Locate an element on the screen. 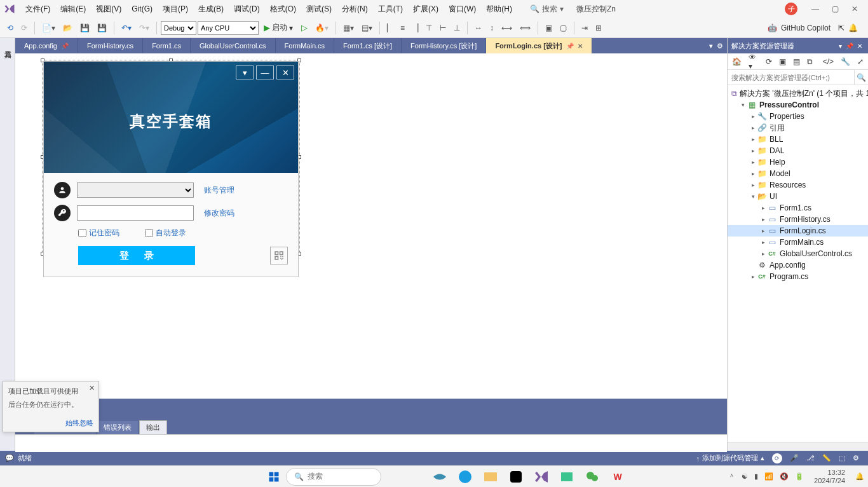  folder-model: ▸📁Model is located at coordinates (798, 174).